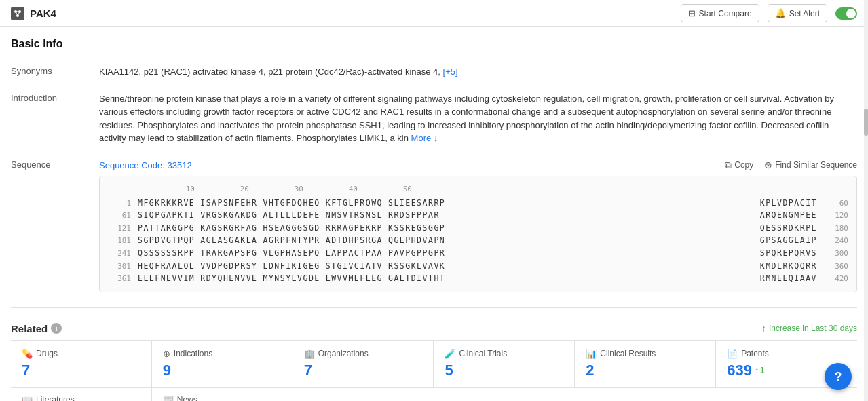  What do you see at coordinates (434, 72) in the screenshot?
I see `synonyms-row: Synonyms KIAA1142, p21 (RAC1) activated …` at bounding box center [434, 72].